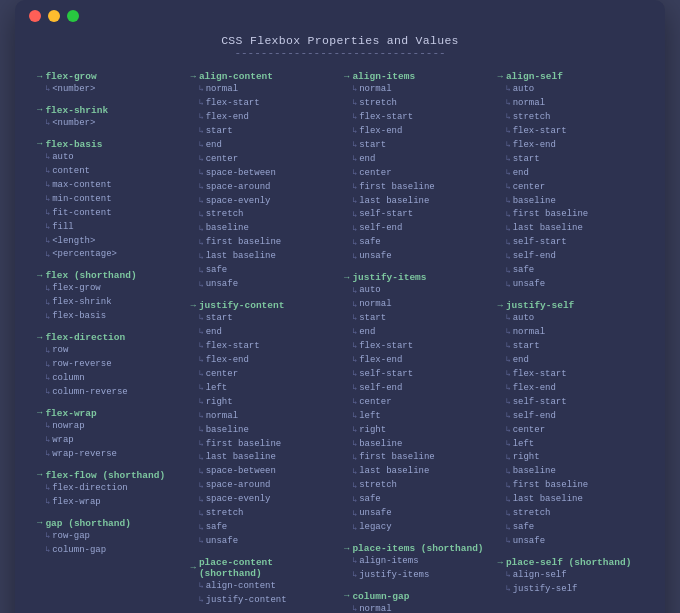 The image size is (680, 613). Describe the element at coordinates (110, 503) in the screenshot. I see `property-value: flex-wrap` at that location.